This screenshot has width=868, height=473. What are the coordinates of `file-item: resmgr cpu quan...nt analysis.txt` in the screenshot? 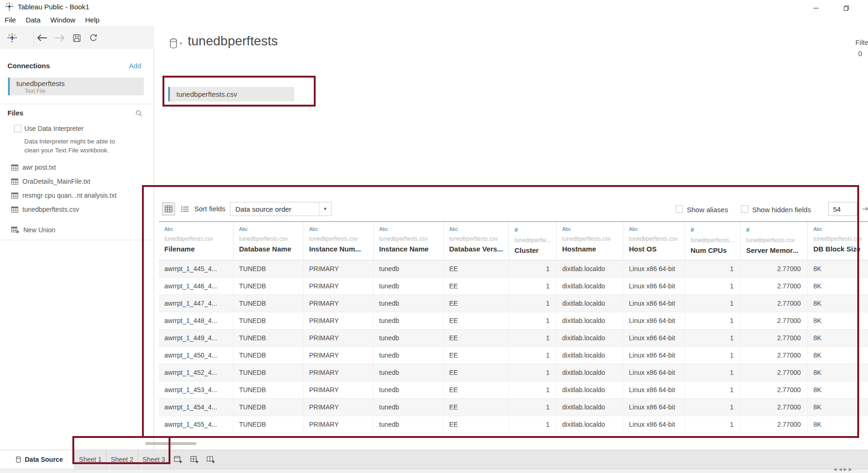 It's located at (81, 195).